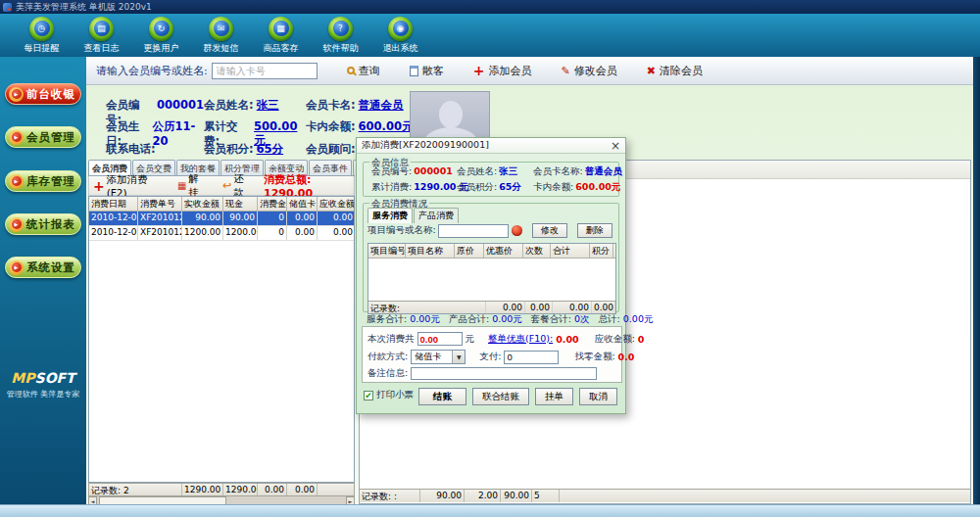  What do you see at coordinates (588, 70) in the screenshot?
I see `edit-member-button: ✎ 修改会员` at bounding box center [588, 70].